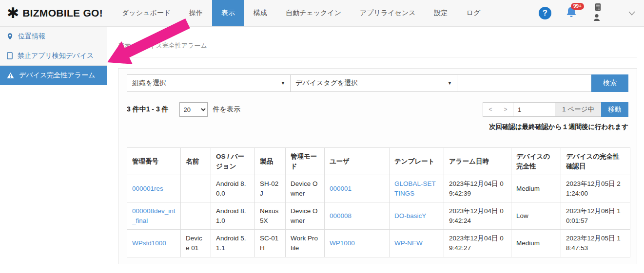  Describe the element at coordinates (410, 216) in the screenshot. I see `template-link: DO-basicY` at that location.